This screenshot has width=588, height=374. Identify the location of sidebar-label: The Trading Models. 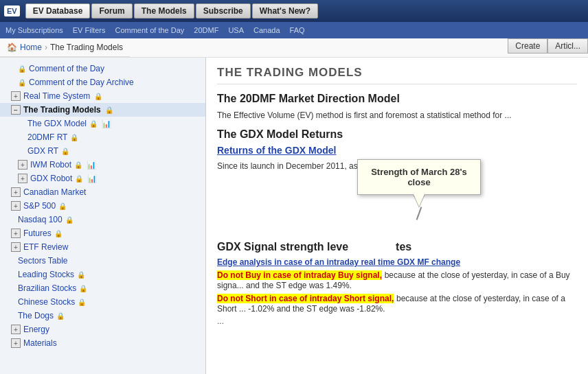
(62, 110).